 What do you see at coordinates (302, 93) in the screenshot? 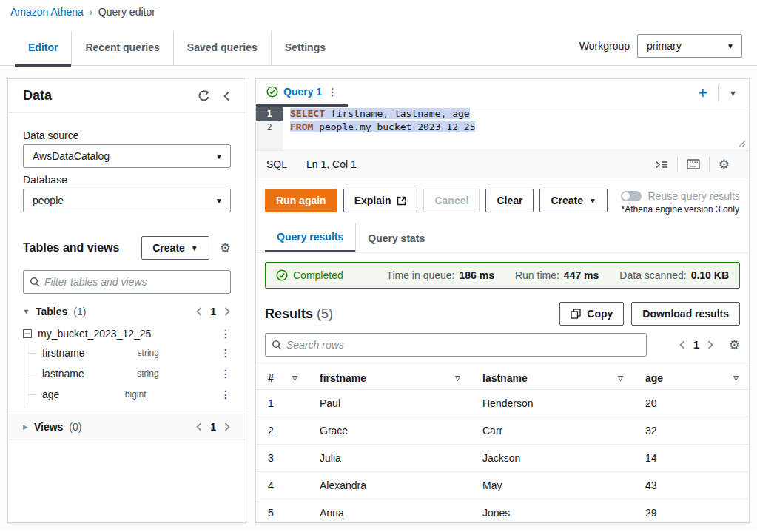
I see `query-tab: Query 1 ⋮` at bounding box center [302, 93].